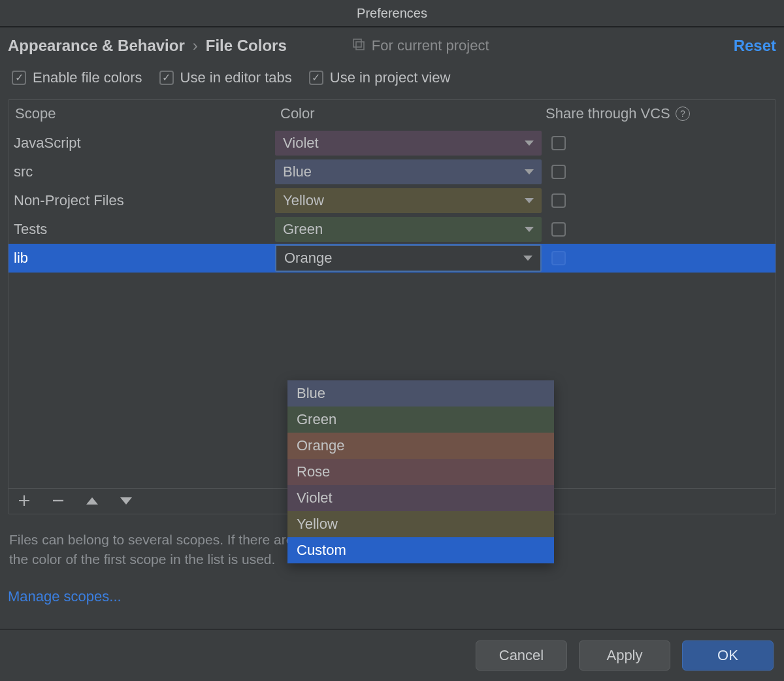  Describe the element at coordinates (308, 258) in the screenshot. I see `color-label: Orange` at that location.